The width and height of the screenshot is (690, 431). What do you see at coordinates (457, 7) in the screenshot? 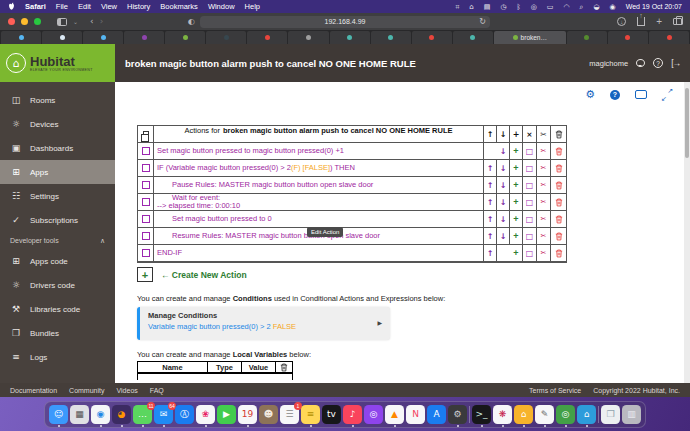
I see `screen-mirroring-icon: ⌗` at bounding box center [457, 7].